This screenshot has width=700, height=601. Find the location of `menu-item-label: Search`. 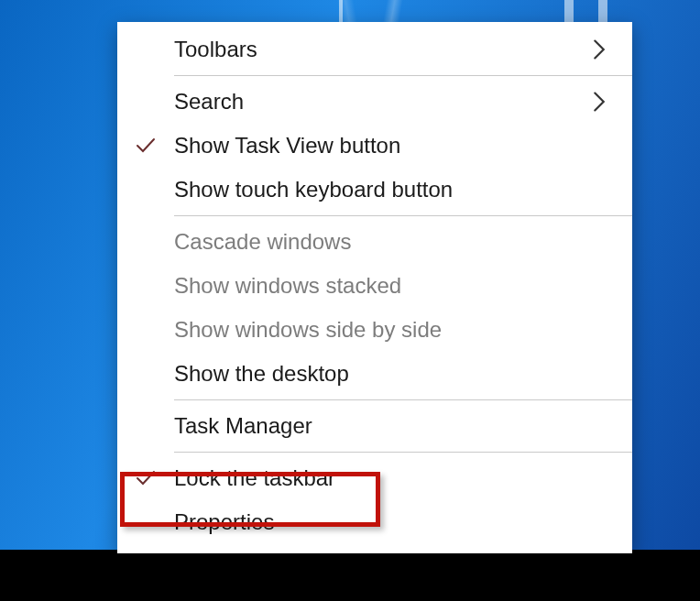

menu-item-label: Search is located at coordinates (381, 102).